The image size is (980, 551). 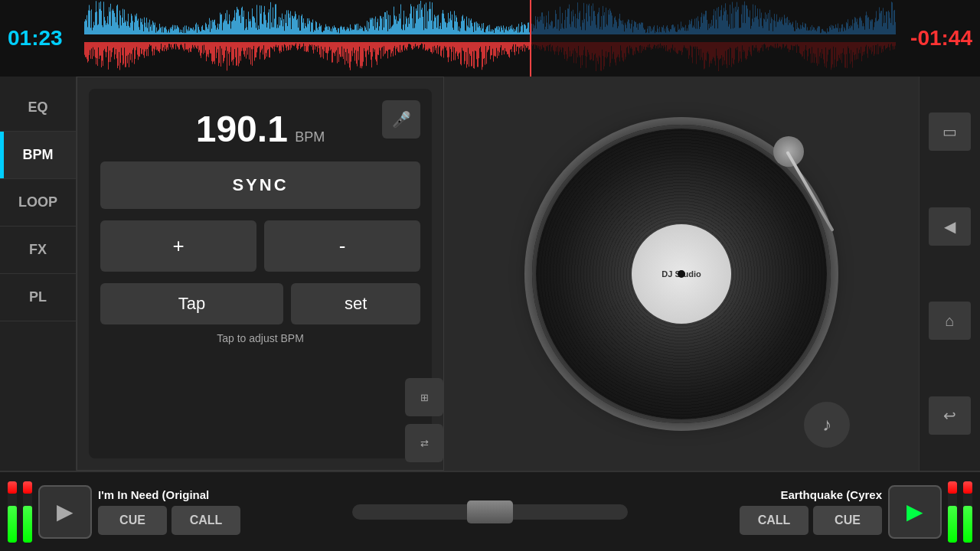 I want to click on grid-icon: ⊞, so click(x=424, y=398).